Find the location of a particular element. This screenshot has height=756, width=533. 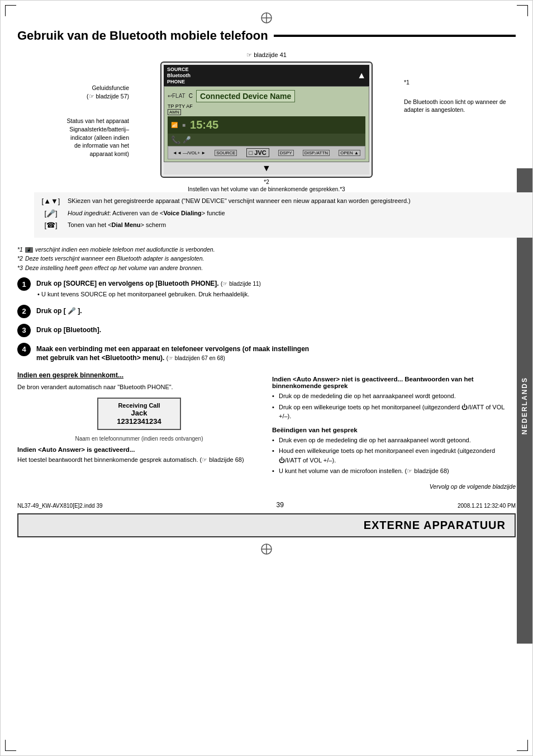

phone-icon: 📞 is located at coordinates (175, 140).